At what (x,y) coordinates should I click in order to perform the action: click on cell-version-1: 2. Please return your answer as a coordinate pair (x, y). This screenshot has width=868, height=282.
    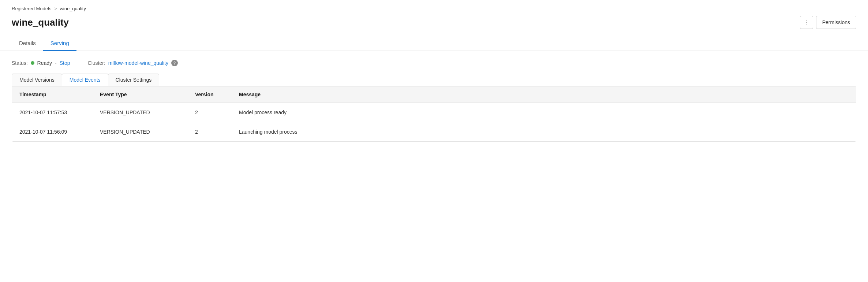
    Looking at the image, I should click on (217, 132).